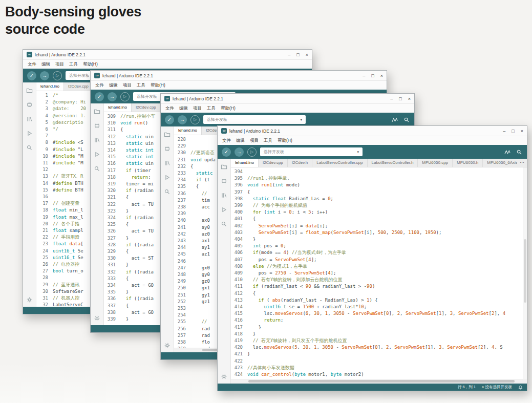 The height and width of the screenshot is (403, 532). I want to click on tab-overflow-indicator: ⋯, so click(522, 163).